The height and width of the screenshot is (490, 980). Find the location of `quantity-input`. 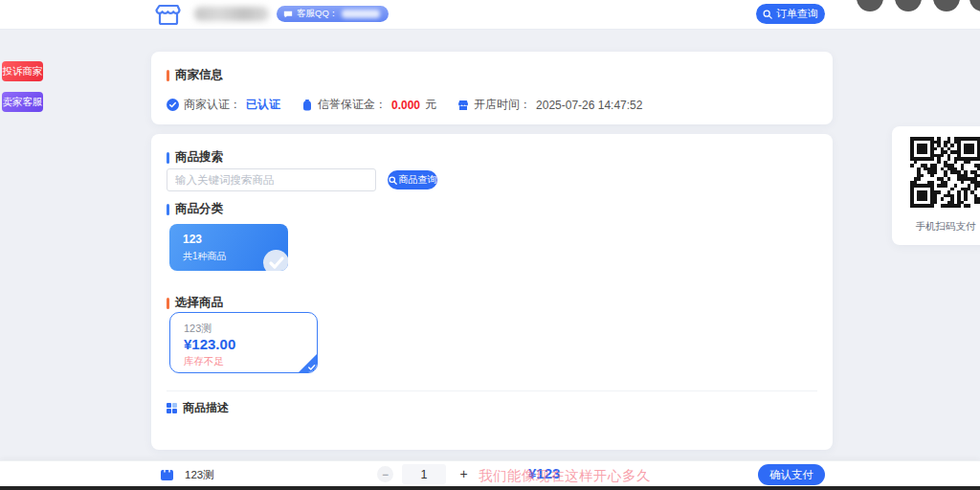

quantity-input is located at coordinates (424, 475).